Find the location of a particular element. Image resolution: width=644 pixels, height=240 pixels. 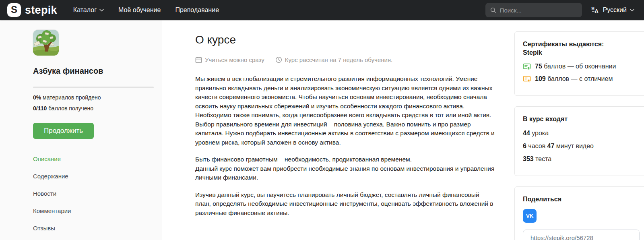

certificate-regular-row: 75 баллов — об окончании is located at coordinates (581, 66).